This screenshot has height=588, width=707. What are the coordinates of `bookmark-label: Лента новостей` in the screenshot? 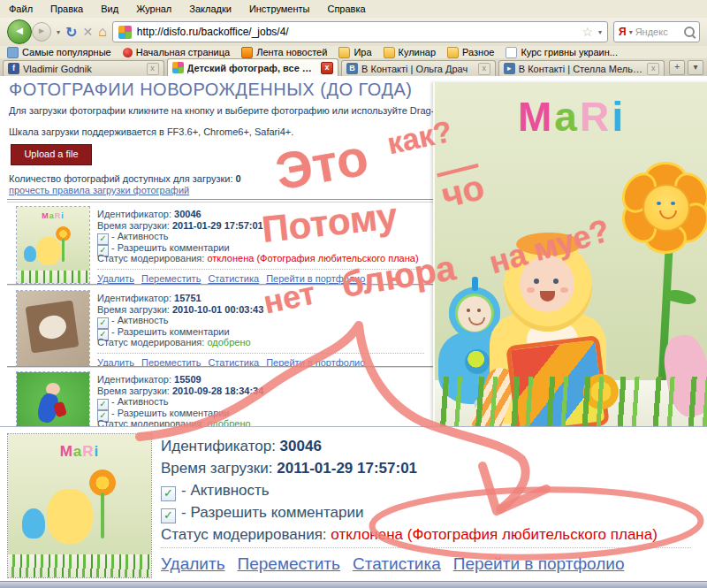 It's located at (292, 52).